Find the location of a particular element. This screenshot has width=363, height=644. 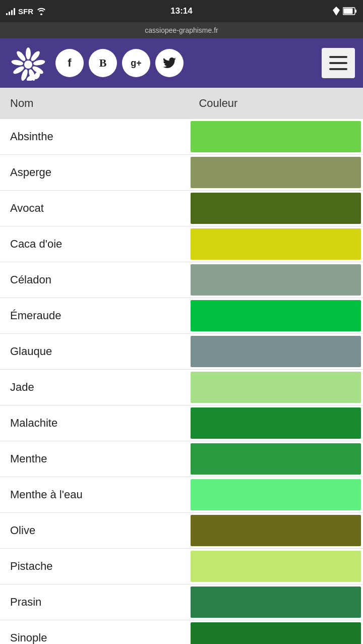

table-row: Caca d'oie is located at coordinates (182, 244).